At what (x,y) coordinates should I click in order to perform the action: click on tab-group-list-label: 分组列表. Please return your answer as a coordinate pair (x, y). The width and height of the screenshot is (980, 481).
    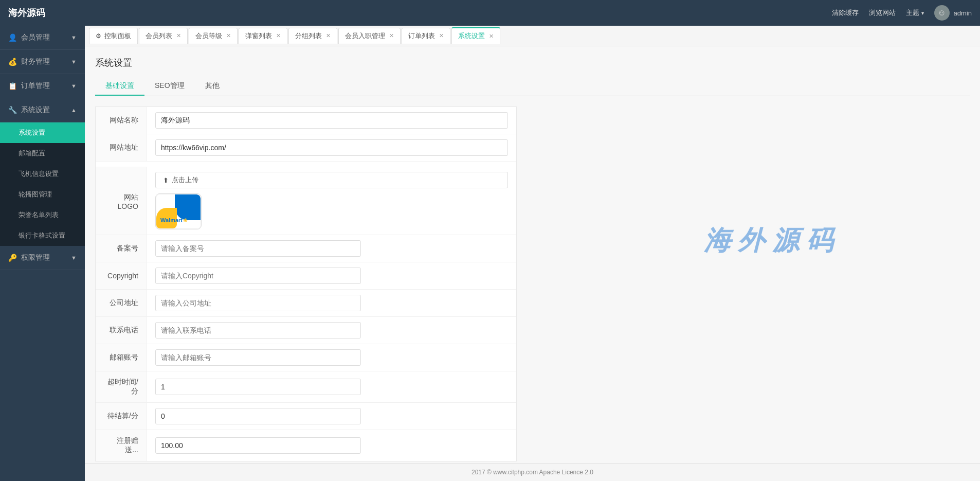
    Looking at the image, I should click on (308, 36).